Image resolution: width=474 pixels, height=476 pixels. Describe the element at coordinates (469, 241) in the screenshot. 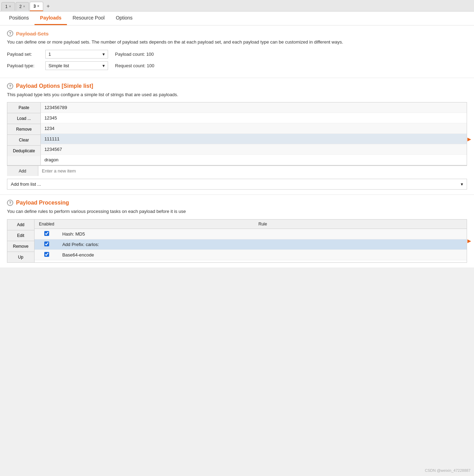

I see `processing-scroll-arrow: ▶` at that location.